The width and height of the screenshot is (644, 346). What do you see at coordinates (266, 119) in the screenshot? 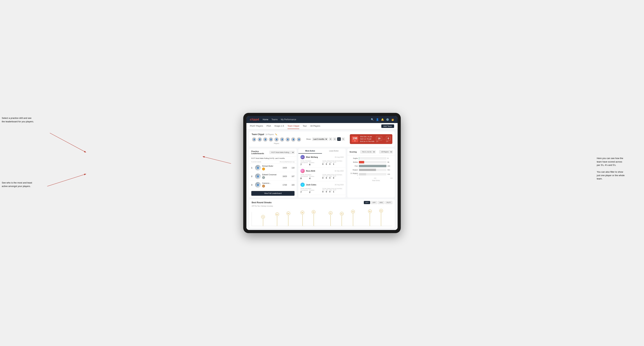
I see `nav-home: Home` at bounding box center [266, 119].